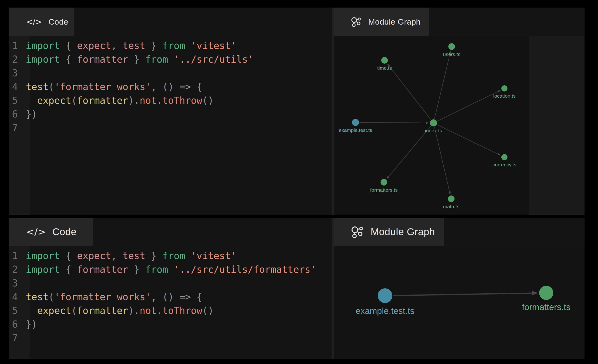  What do you see at coordinates (504, 88) in the screenshot?
I see `graph-node-location.ts` at bounding box center [504, 88].